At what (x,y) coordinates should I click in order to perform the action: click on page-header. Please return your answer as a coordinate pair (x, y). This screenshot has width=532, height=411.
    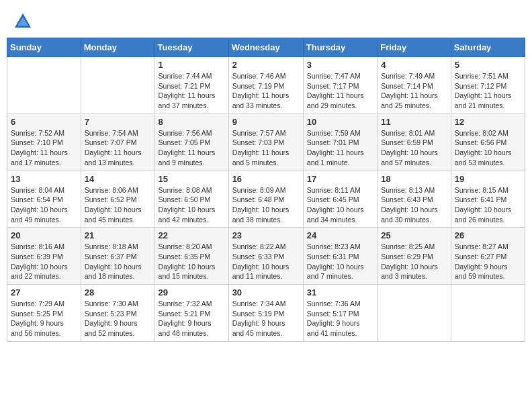
    Looking at the image, I should click on (266, 20).